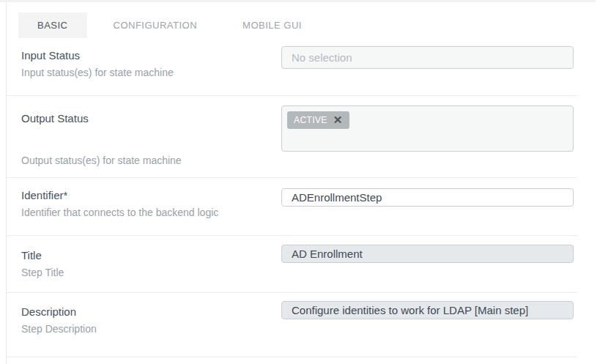 This screenshot has width=600, height=364. I want to click on identifier-help: Identifier that connects to the backend …, so click(151, 212).